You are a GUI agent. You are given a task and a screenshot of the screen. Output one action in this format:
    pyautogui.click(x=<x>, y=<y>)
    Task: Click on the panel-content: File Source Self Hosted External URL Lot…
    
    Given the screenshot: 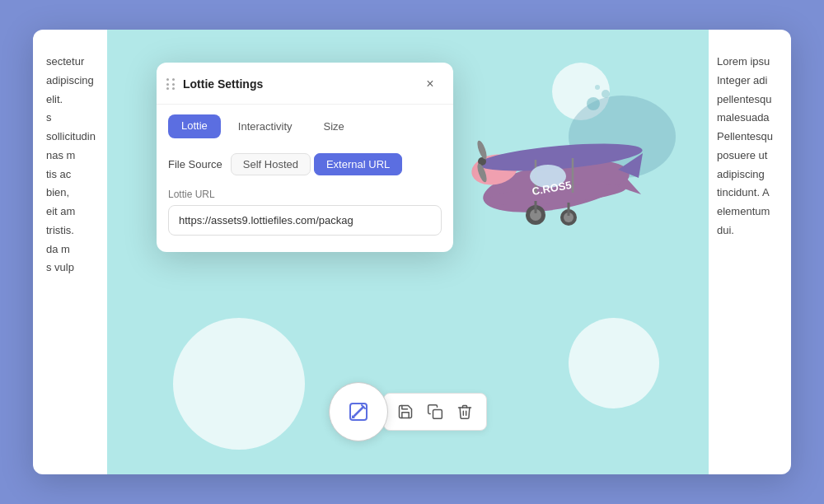 What is the action you would take?
    pyautogui.click(x=305, y=198)
    